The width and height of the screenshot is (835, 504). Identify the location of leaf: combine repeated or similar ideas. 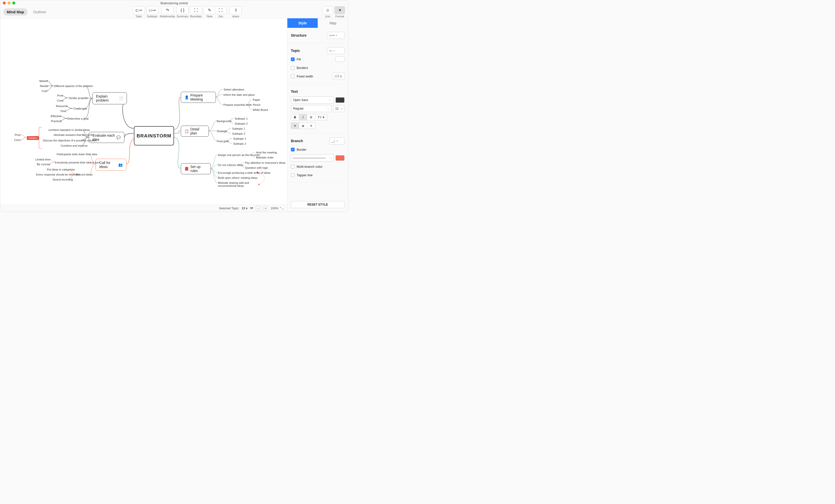
(69, 130).